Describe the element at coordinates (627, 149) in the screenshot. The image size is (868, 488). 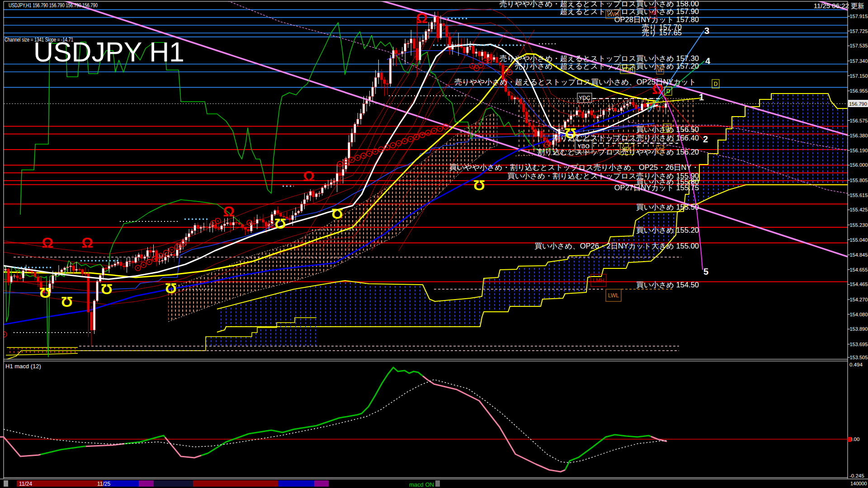
I see `svg-text: YDL` at that location.